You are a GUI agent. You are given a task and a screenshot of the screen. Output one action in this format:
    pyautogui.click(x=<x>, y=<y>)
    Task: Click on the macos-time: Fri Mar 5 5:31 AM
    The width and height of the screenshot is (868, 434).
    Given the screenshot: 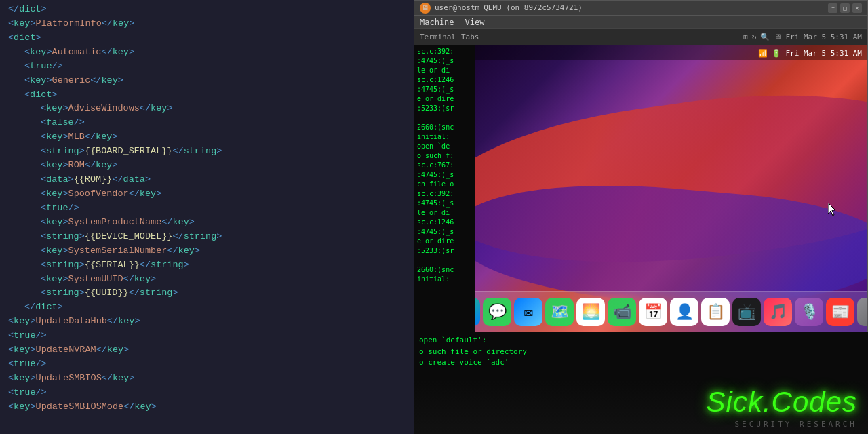 What is the action you would take?
    pyautogui.click(x=823, y=53)
    